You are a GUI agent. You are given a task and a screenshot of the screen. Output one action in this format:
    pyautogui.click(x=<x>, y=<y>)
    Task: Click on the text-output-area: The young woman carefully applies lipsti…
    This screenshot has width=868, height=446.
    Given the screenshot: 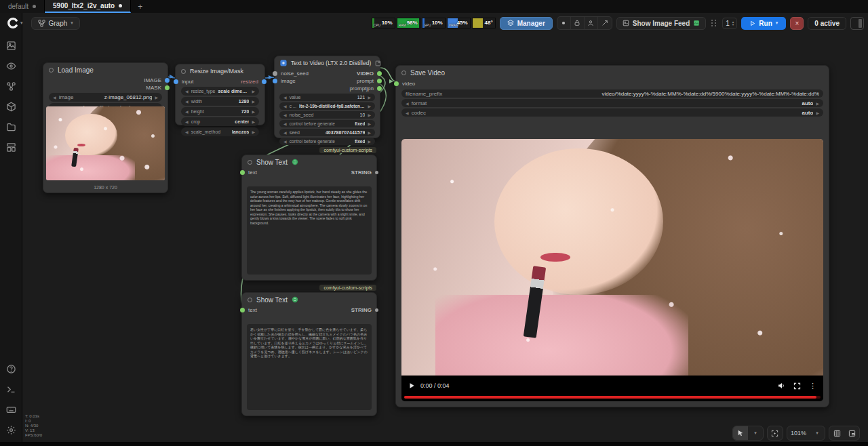 What is the action you would take?
    pyautogui.click(x=309, y=230)
    